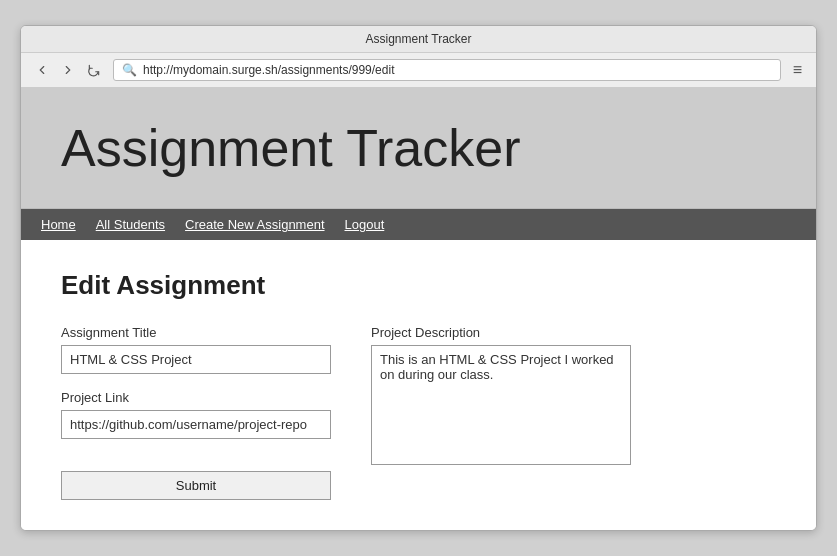 This screenshot has height=556, width=837. Describe the element at coordinates (42, 70) in the screenshot. I see `back-icon` at that location.